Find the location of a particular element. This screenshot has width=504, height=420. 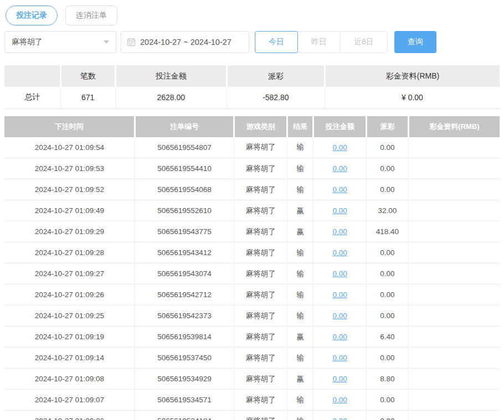

summary-total-bet-amount: 2628.00 is located at coordinates (171, 97).